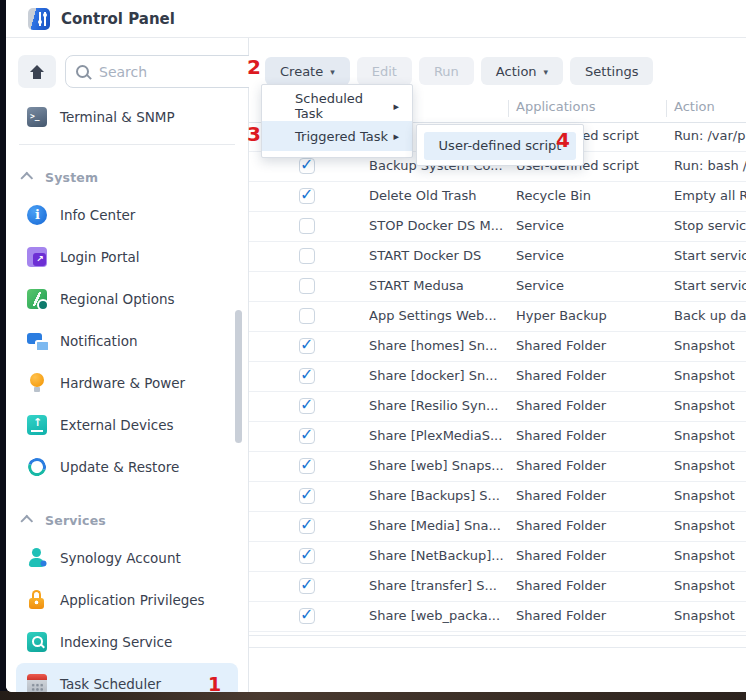  What do you see at coordinates (498, 407) in the screenshot?
I see `table-row: Share [Resilio Syn... Shared Folder Snap…` at bounding box center [498, 407].